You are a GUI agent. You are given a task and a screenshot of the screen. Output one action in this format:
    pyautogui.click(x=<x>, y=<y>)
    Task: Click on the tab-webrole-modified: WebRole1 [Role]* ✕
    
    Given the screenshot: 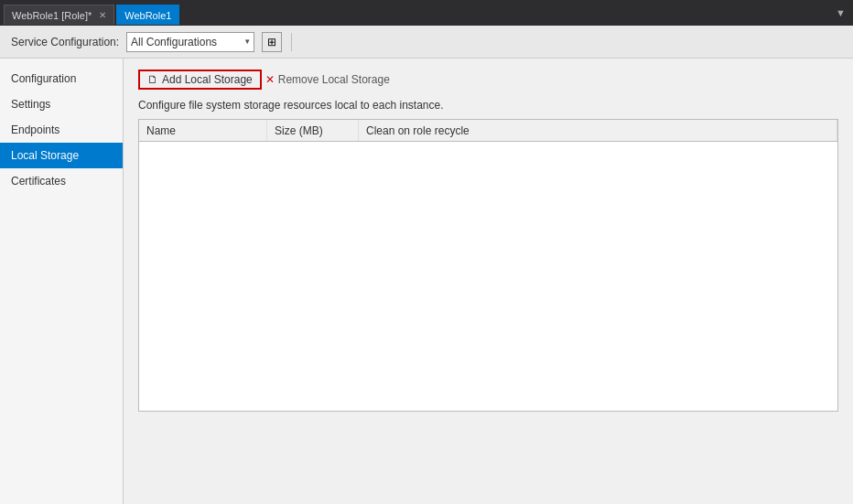 What is the action you would take?
    pyautogui.click(x=59, y=15)
    